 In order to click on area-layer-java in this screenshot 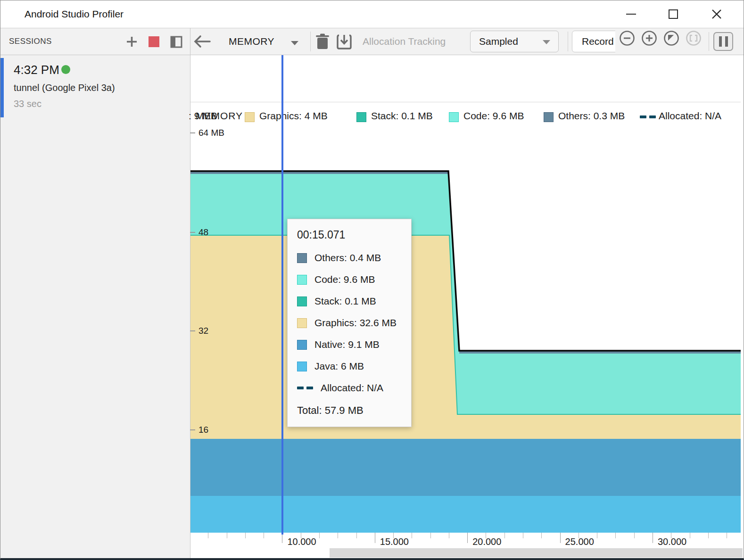, I will do `click(466, 515)`.